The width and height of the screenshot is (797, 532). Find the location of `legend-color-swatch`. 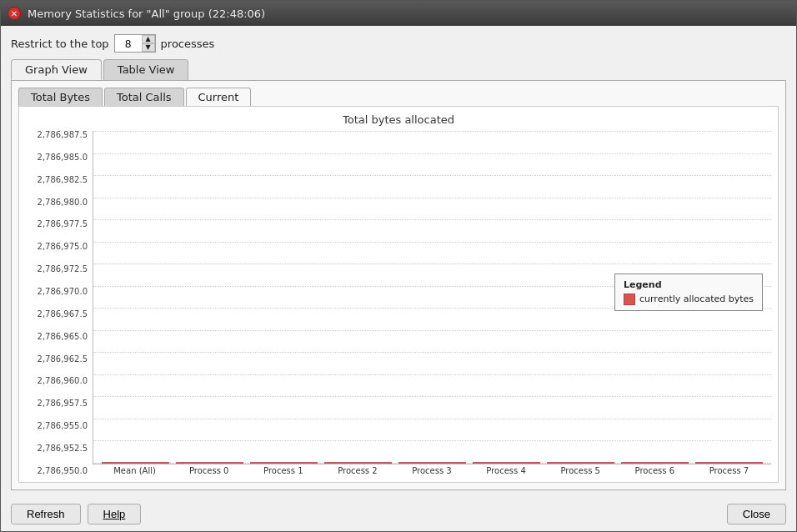

legend-color-swatch is located at coordinates (629, 299).